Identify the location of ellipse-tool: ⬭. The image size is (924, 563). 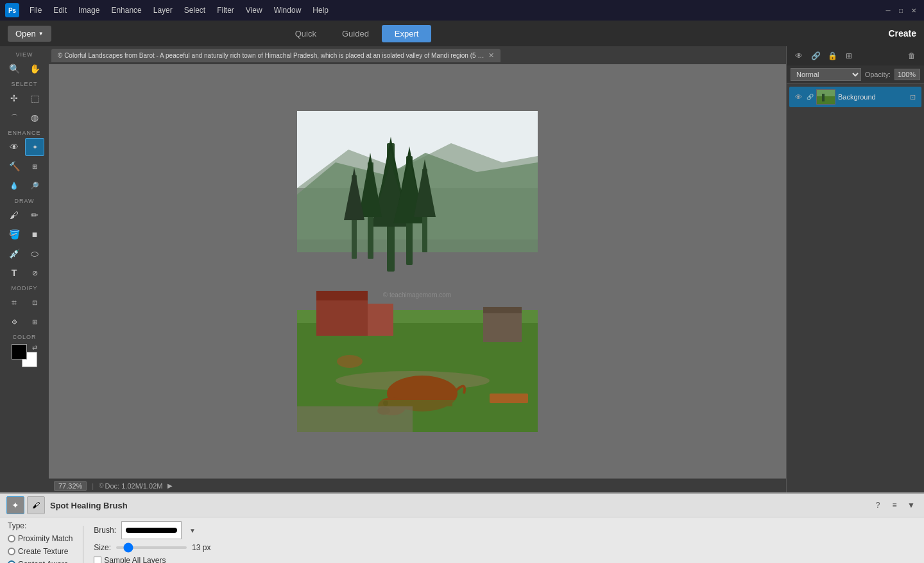
(35, 254).